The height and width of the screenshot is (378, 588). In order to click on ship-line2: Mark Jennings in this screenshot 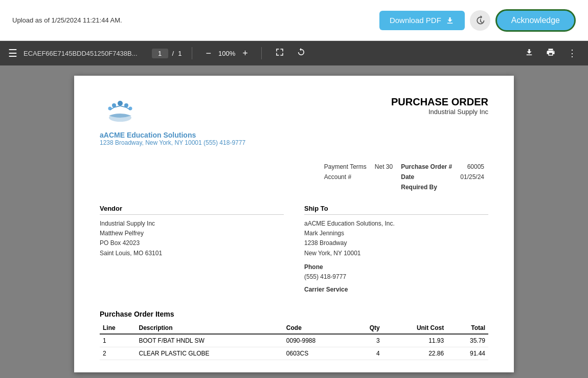, I will do `click(396, 233)`.